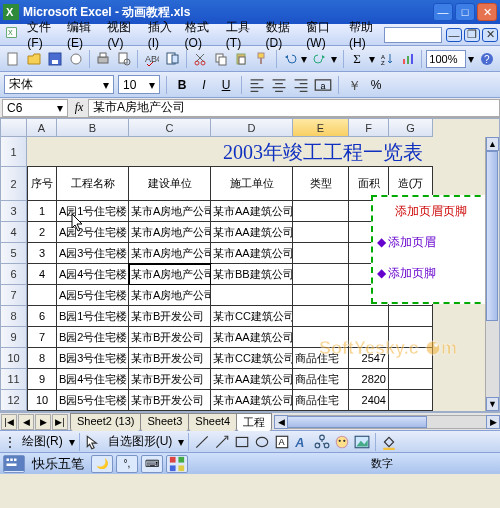 The image size is (500, 508). I want to click on diagram-icon, so click(322, 442).